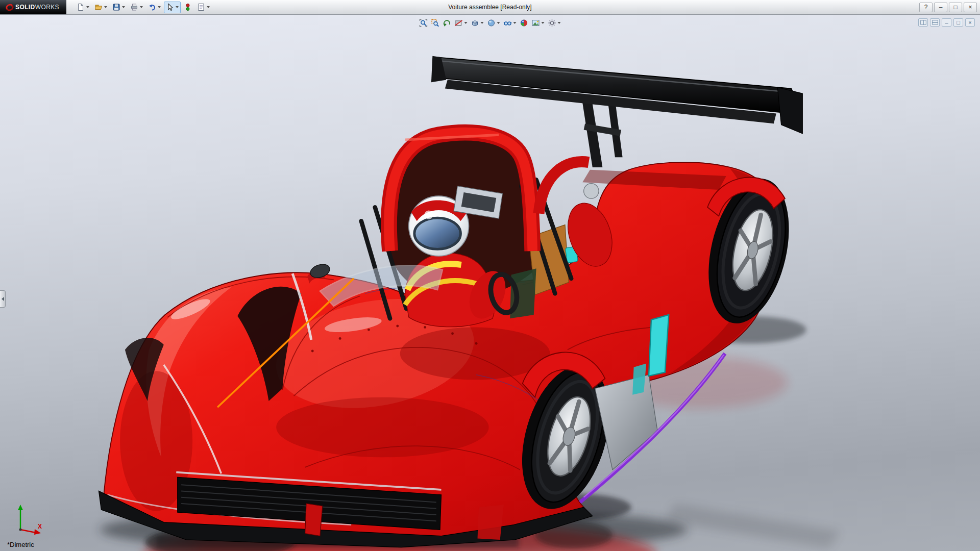  I want to click on zoom-to-area-icon, so click(435, 23).